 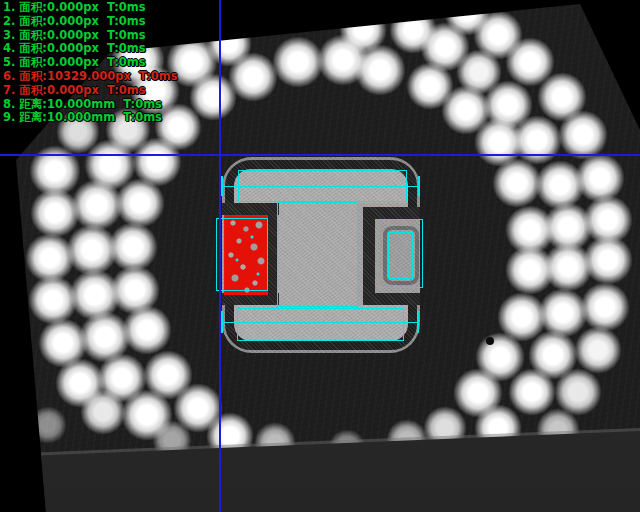 I want to click on roi-bottom-bar, so click(x=320, y=324).